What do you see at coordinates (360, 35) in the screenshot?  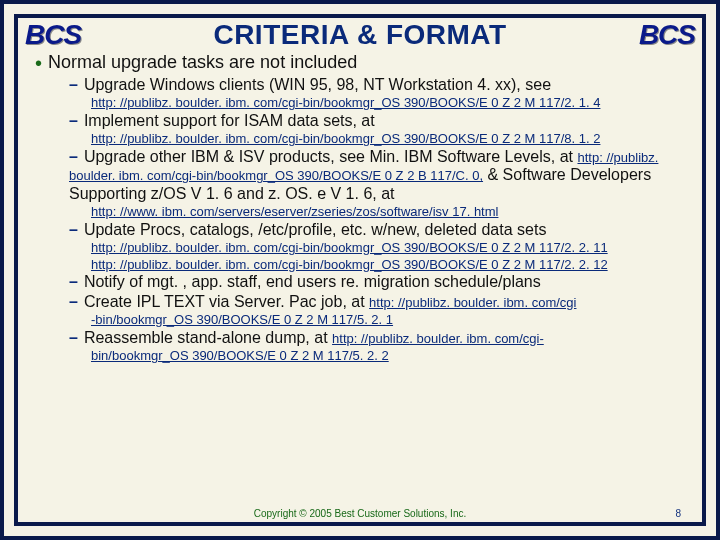 I see `title-row: BCS CRITERIA & FORMAT BCS` at bounding box center [360, 35].